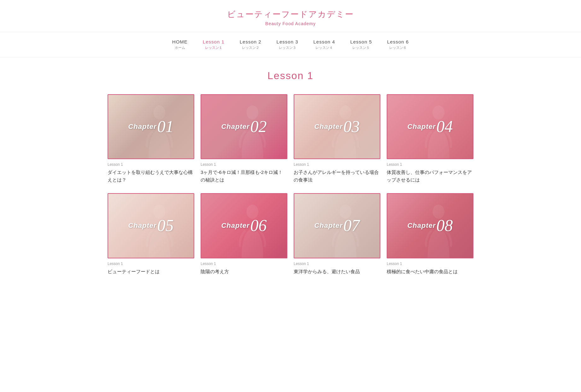 Image resolution: width=581 pixels, height=392 pixels. I want to click on chapter-item-ch05: Chapter 05 Lesson 1 ビューティーフードとは, so click(151, 235).